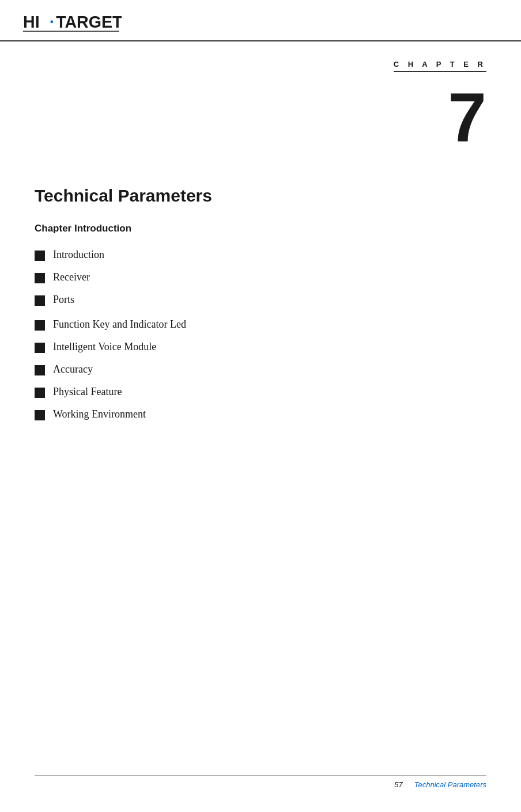  I want to click on svg-text: HI, so click(31, 22).